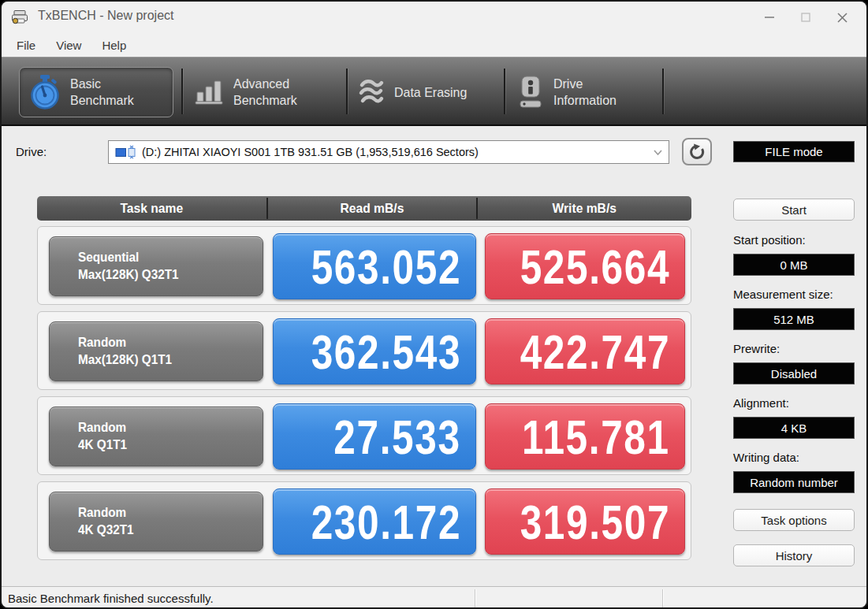 Image resolution: width=868 pixels, height=609 pixels. I want to click on writing-data-label: Writing data:, so click(766, 457).